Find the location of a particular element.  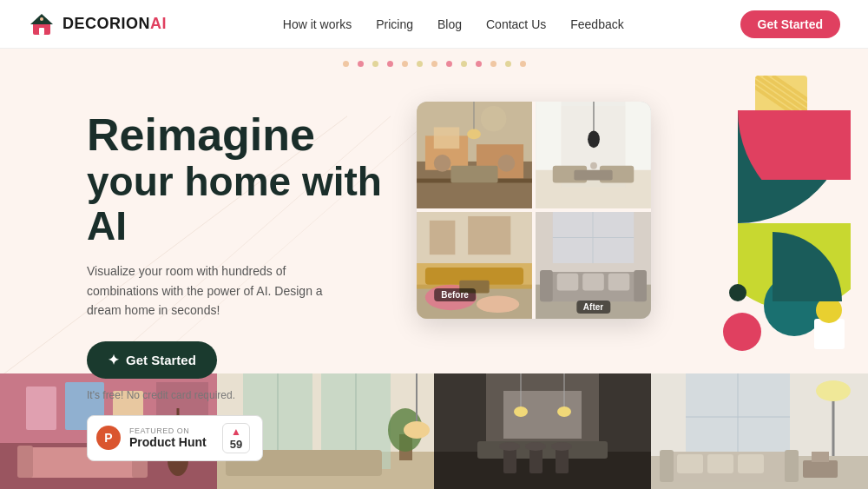

nav-feedback: Feedback is located at coordinates (597, 24).